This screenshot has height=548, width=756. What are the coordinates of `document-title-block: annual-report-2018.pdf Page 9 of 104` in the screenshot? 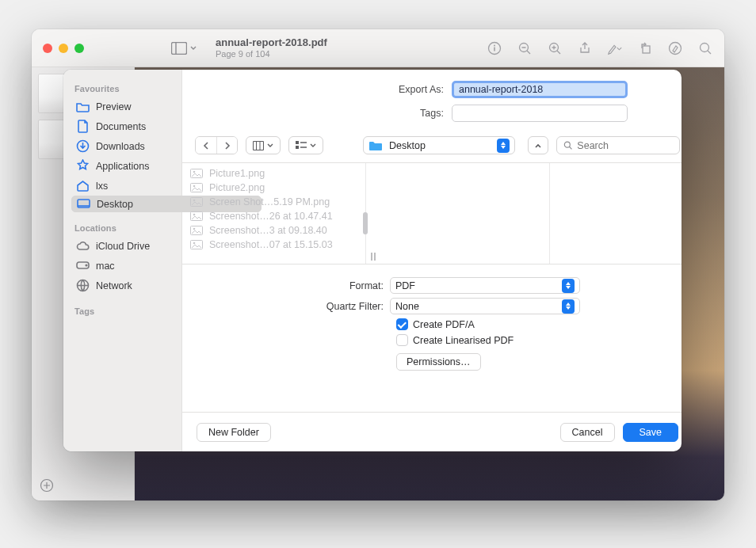 It's located at (271, 48).